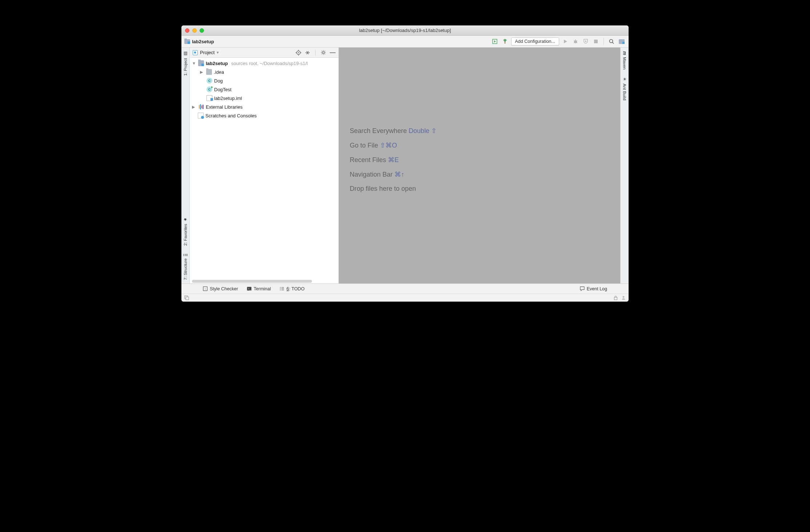  What do you see at coordinates (185, 255) in the screenshot?
I see `structure-icon: ⣿` at bounding box center [185, 255].